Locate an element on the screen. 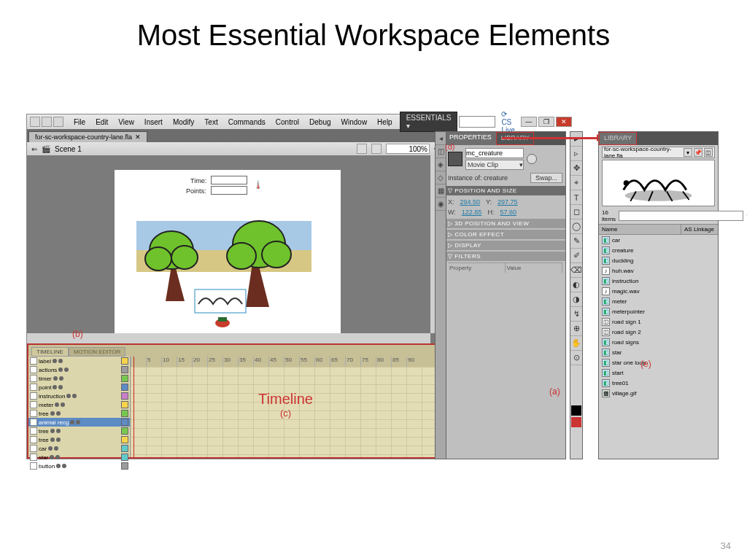 Image resolution: width=747 pixels, height=560 pixels. minimize-button: — is located at coordinates (529, 122).